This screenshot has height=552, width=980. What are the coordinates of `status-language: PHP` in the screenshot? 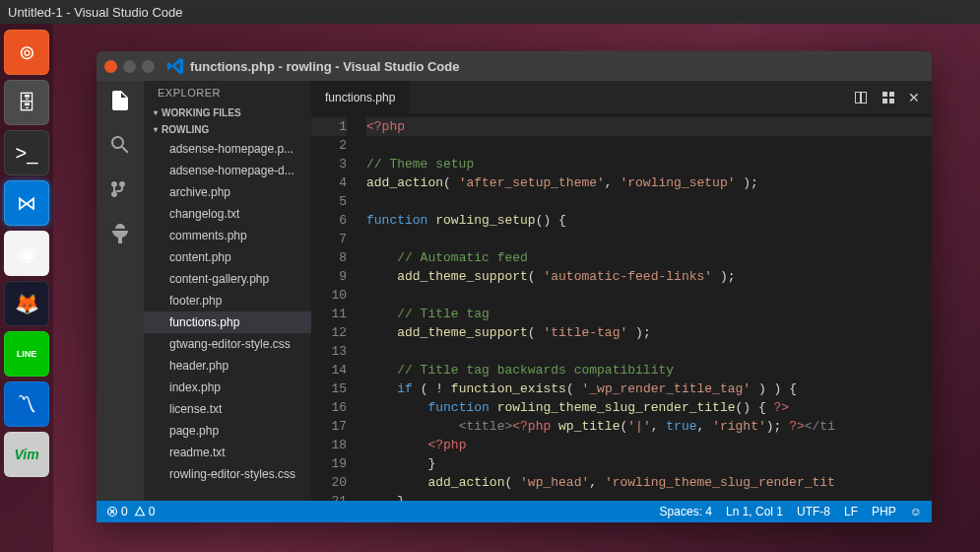 It's located at (884, 512).